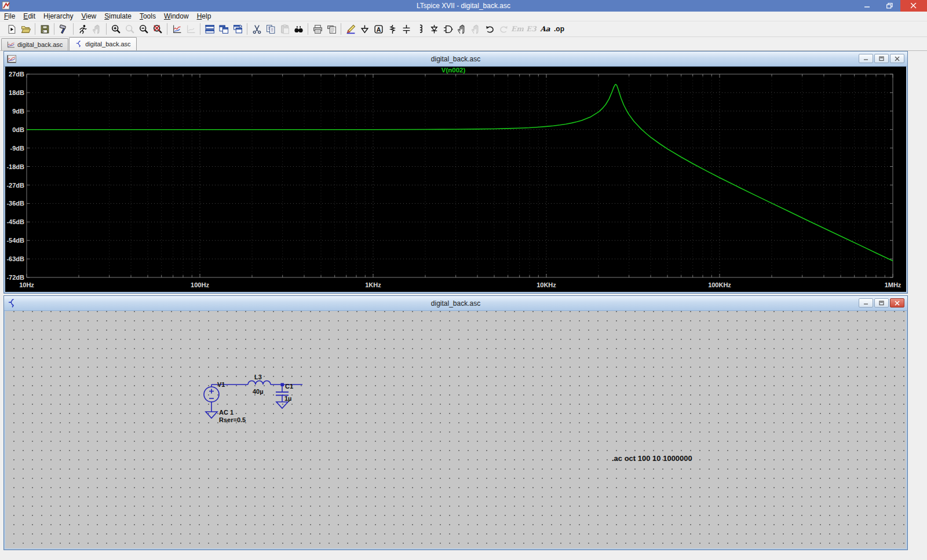  Describe the element at coordinates (406, 29) in the screenshot. I see `capacitor-button` at that location.